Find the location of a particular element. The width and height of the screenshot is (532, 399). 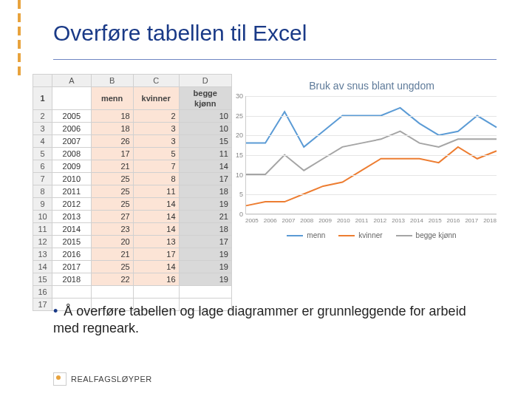

row-number: 14 is located at coordinates (43, 267).